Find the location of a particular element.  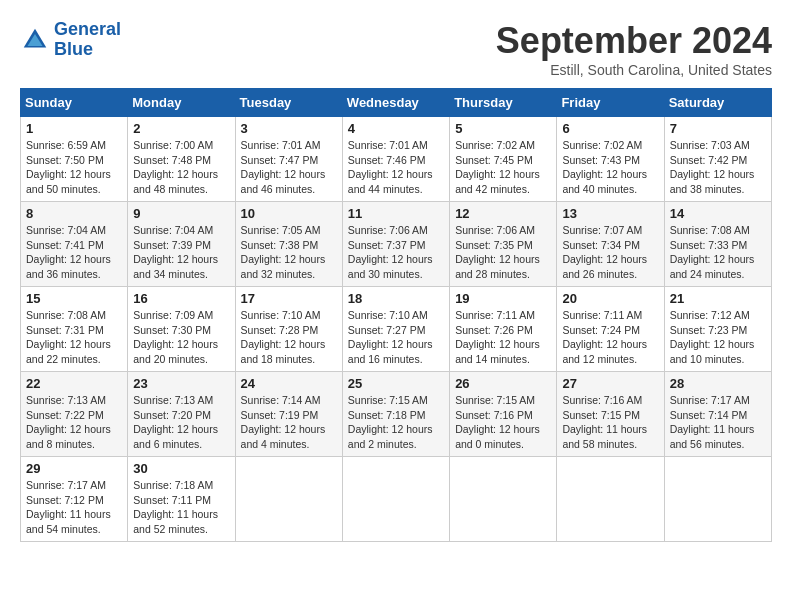

week-row: 15 Sunrise: 7:08 AMSunset: 7:31 PMDaylig… is located at coordinates (396, 330).